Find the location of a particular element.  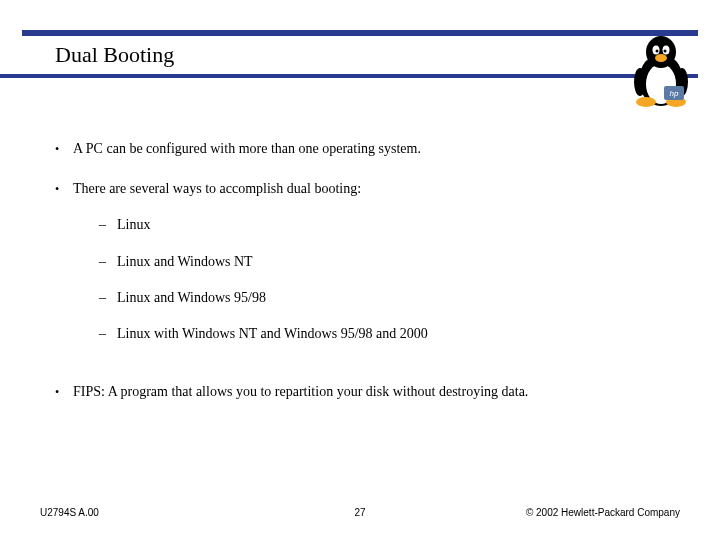

bullet-item: • A PC can be configured with more than … is located at coordinates (368, 149).